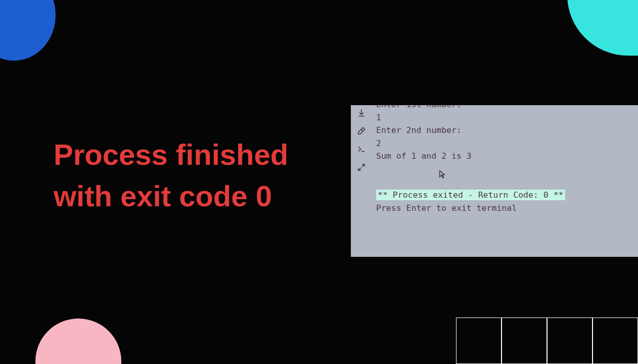  Describe the element at coordinates (505, 195) in the screenshot. I see `terminal-exit-line: ** Process exited - Return Code: 0 **` at that location.